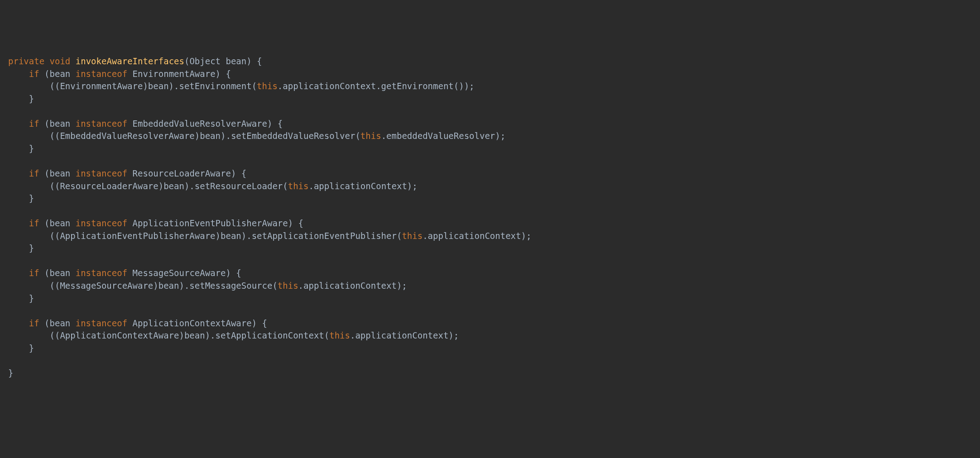 The image size is (980, 458). What do you see at coordinates (444, 136) in the screenshot?
I see `token-plain: .embeddedValueResolver);` at bounding box center [444, 136].